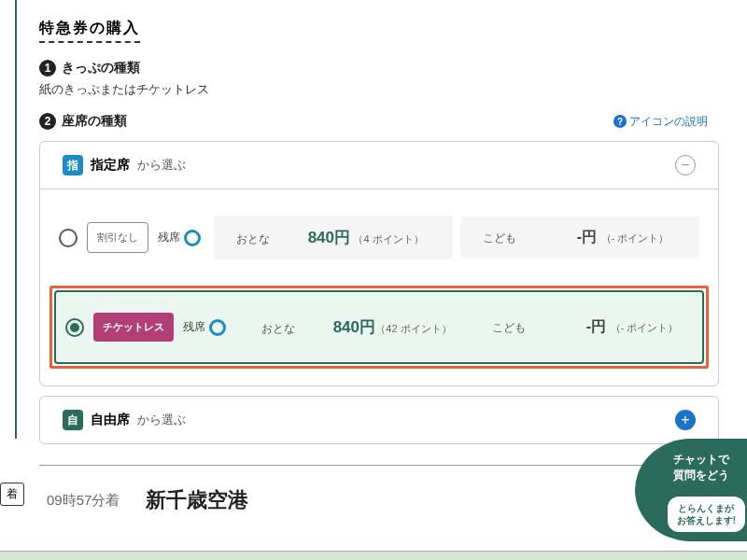 Image resolution: width=747 pixels, height=560 pixels. What do you see at coordinates (699, 476) in the screenshot?
I see `chat-line-2: 質問をどう` at bounding box center [699, 476].